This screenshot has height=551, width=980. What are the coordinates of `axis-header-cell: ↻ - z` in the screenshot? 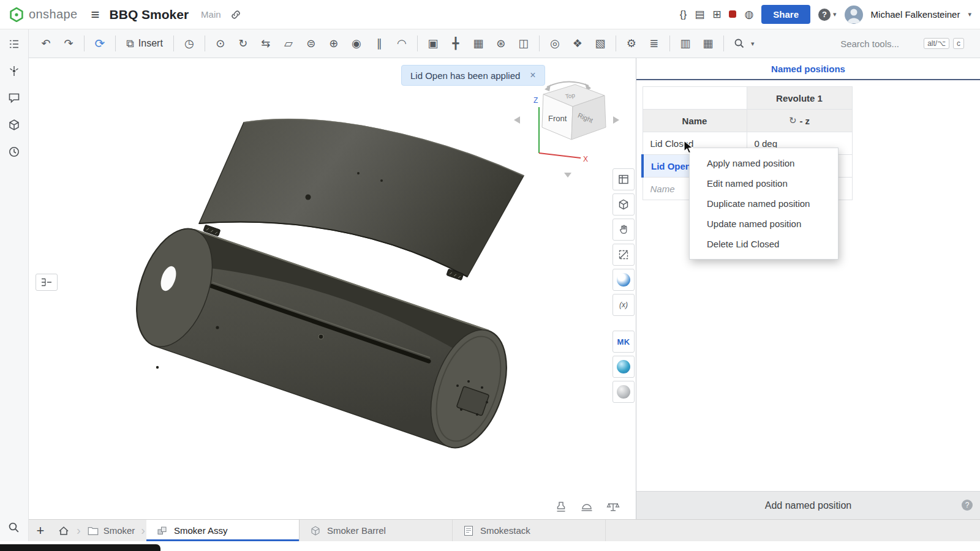 It's located at (799, 121).